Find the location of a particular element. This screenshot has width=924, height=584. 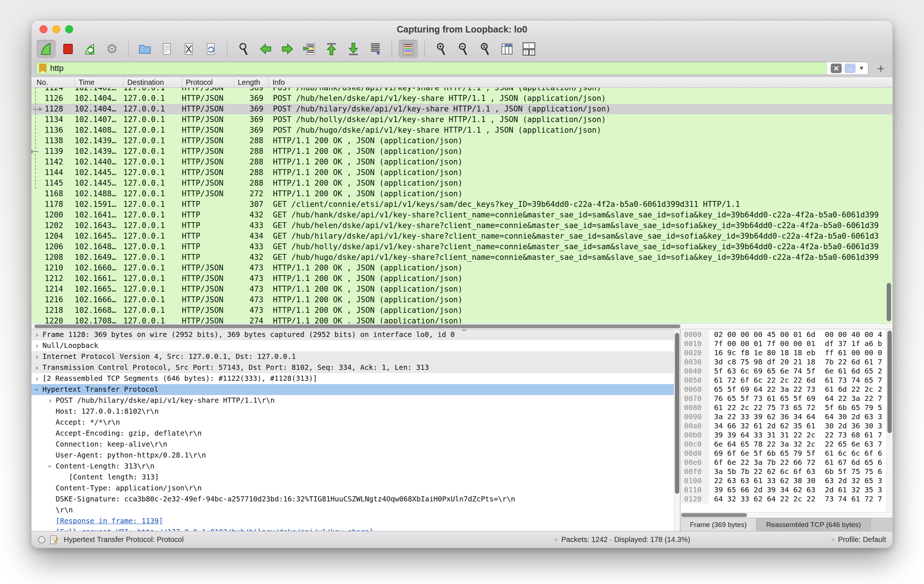

hex-row: 00a034 66 32 61 2d 62 35 6130 2d 36 30 3 is located at coordinates (787, 426).